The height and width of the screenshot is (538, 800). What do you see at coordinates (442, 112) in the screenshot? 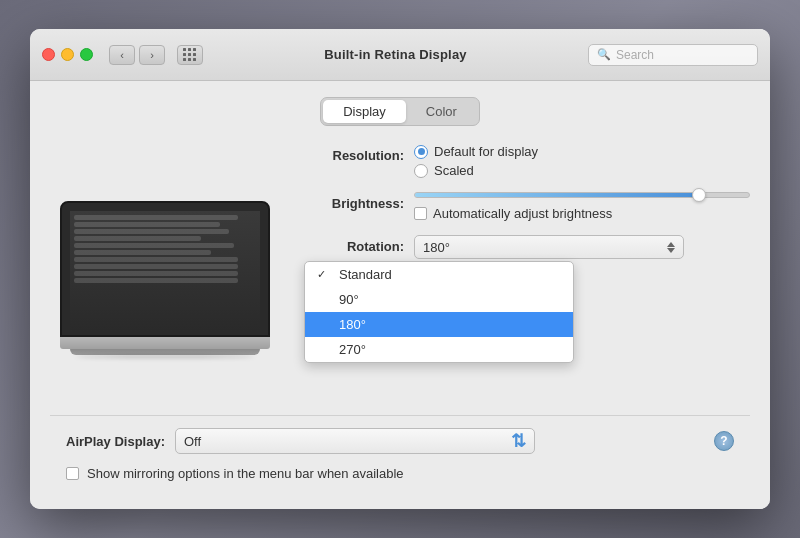
I see `tab-color: Color` at bounding box center [442, 112].